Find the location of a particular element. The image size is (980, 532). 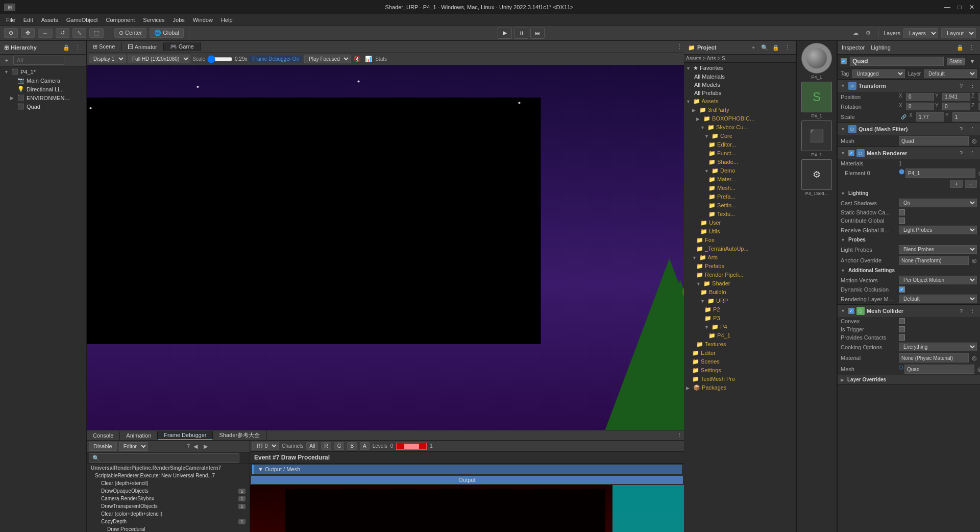

hierarchy-item-environment: ▶ ⬛ ENVIRONMEN... is located at coordinates (43, 98).